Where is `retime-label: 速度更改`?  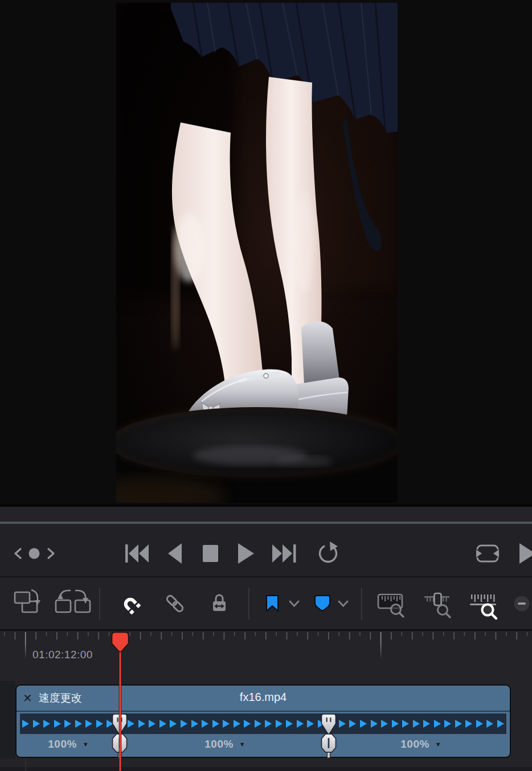
retime-label: 速度更改 is located at coordinates (60, 698).